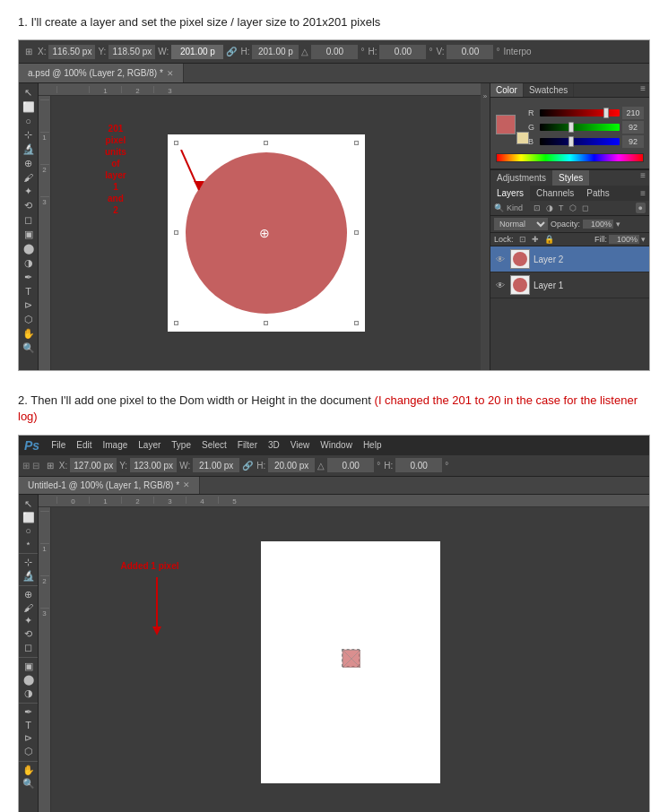 Image resolution: width=668 pixels, height=812 pixels. I want to click on paths-tab: Paths, so click(598, 194).